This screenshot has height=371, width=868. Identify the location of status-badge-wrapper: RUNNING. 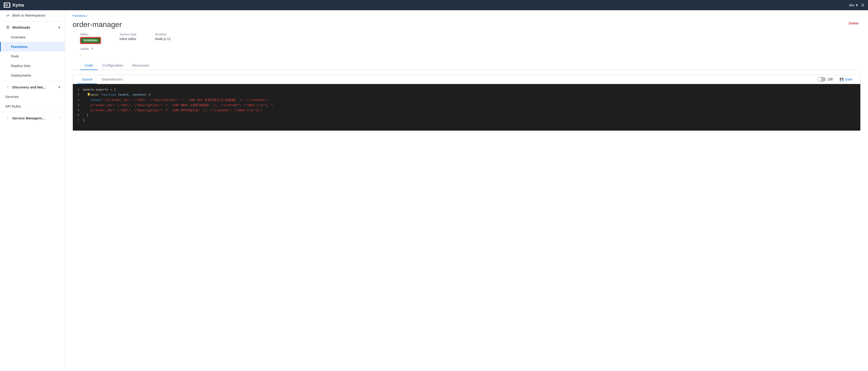
(91, 40).